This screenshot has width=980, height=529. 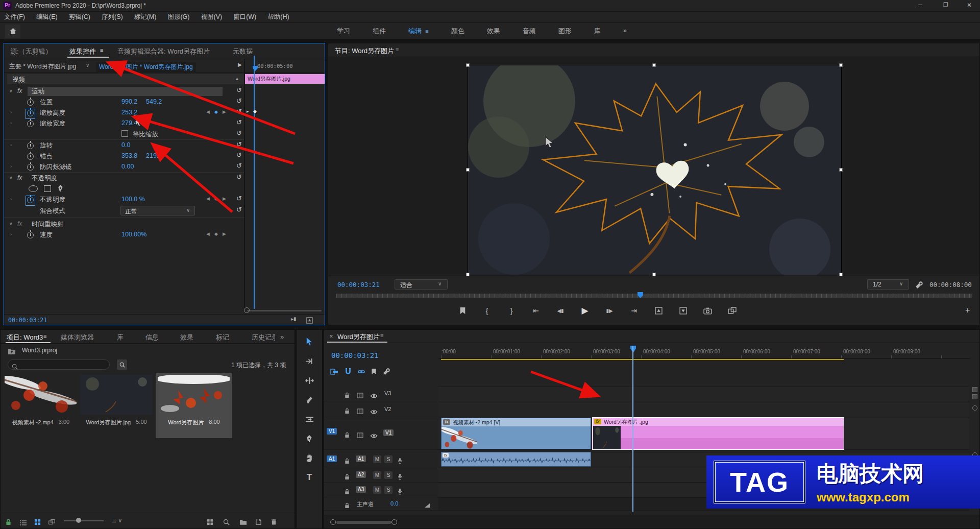 What do you see at coordinates (358, 337) in the screenshot?
I see `timeline-tab: Word另存图片` at bounding box center [358, 337].